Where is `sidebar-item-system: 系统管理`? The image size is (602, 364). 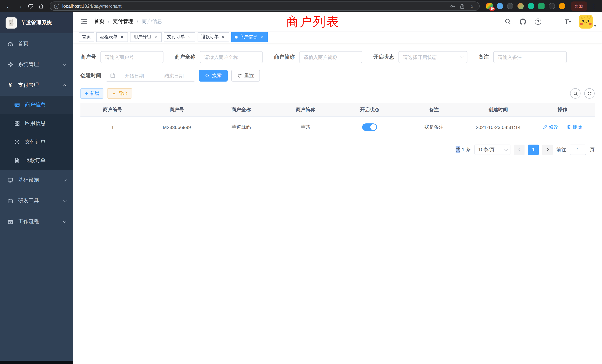
sidebar-item-system: 系统管理 is located at coordinates (37, 64).